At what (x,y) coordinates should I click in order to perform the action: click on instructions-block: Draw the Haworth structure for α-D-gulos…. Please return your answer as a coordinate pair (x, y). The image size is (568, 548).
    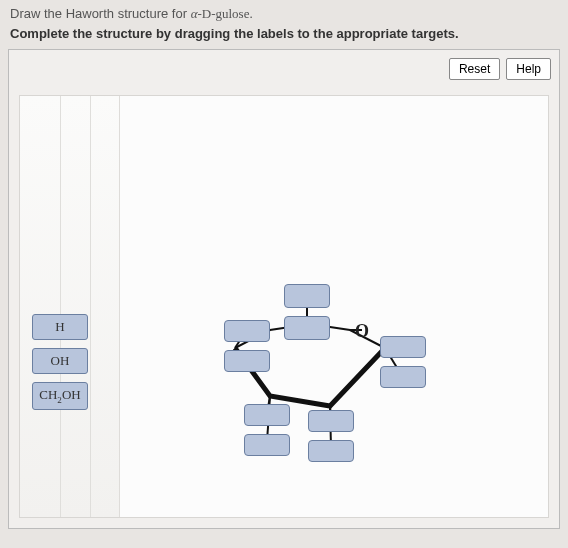
    Looking at the image, I should click on (284, 22).